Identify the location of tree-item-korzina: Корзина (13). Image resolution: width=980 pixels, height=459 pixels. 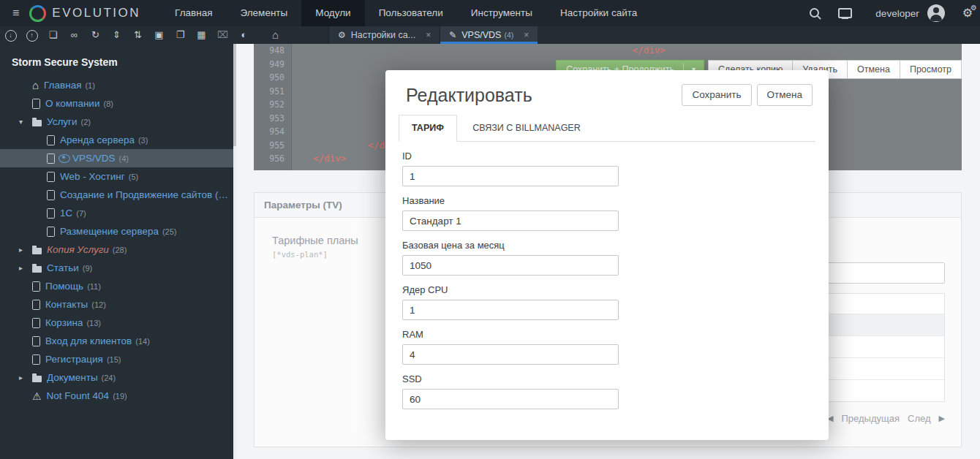
(118, 323).